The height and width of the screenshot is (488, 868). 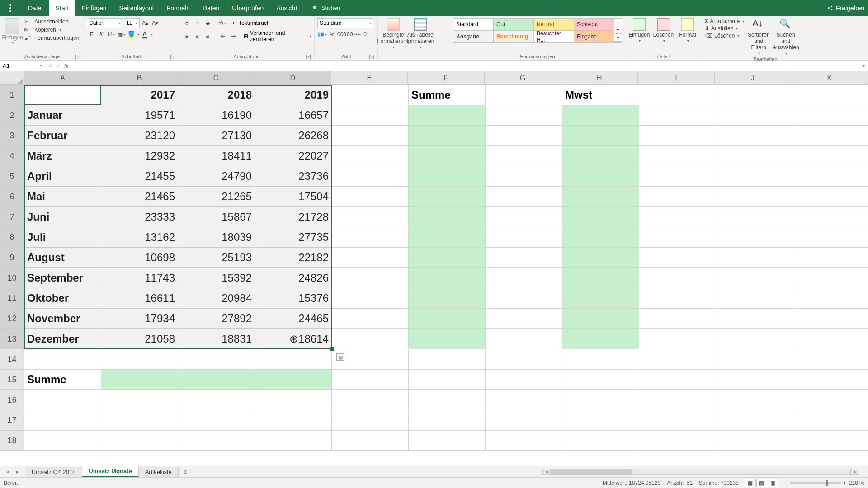 What do you see at coordinates (370, 217) in the screenshot?
I see `cell-E7` at bounding box center [370, 217].